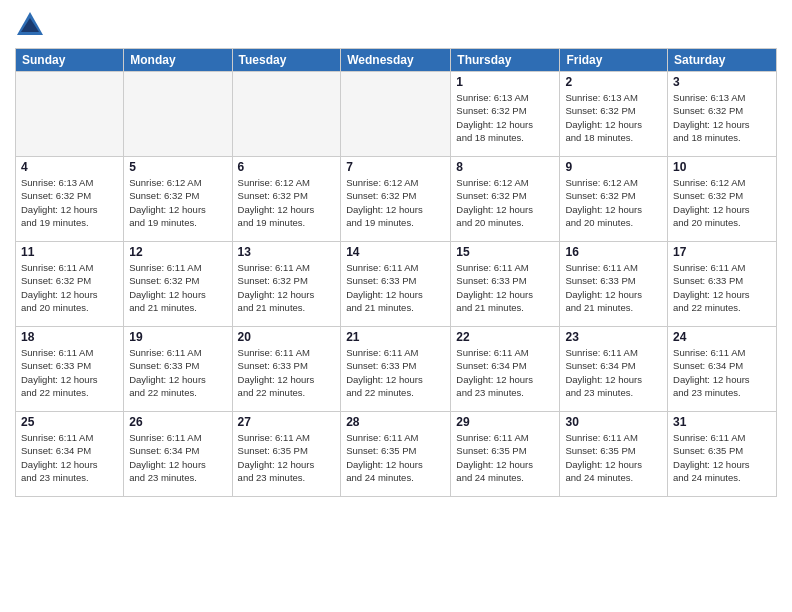 This screenshot has height=612, width=792. What do you see at coordinates (178, 200) in the screenshot?
I see `day-cell: 5Sunrise: 6:12 AM Sunset: 6:32 PM Daylig…` at bounding box center [178, 200].